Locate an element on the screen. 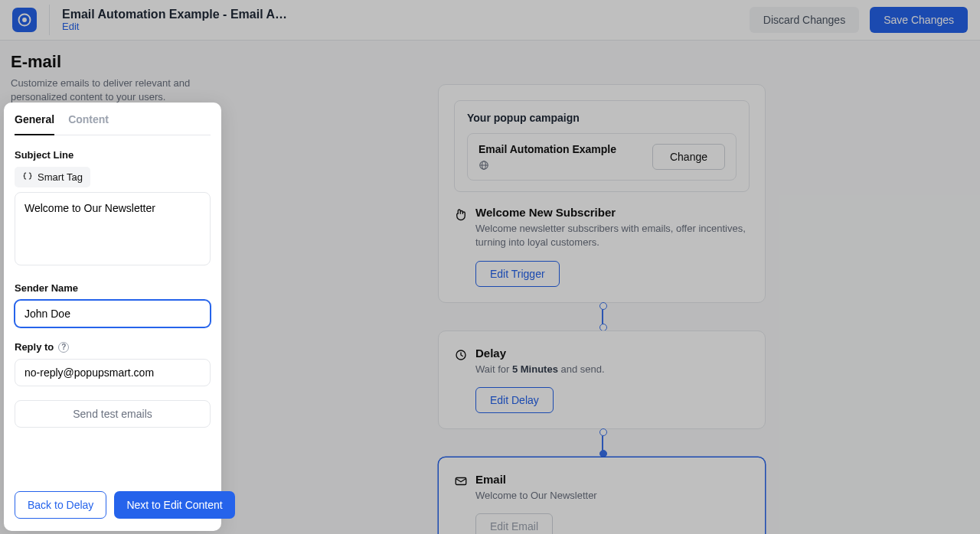 This screenshot has height=534, width=980. back-to-delay-button: Back to Delay is located at coordinates (60, 505).